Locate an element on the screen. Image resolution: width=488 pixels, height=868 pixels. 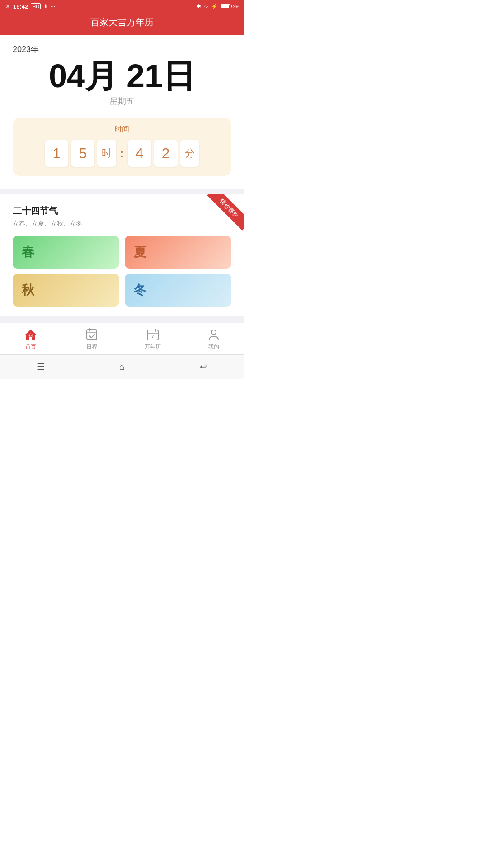
nav-home-label: 首页 is located at coordinates (31, 347).